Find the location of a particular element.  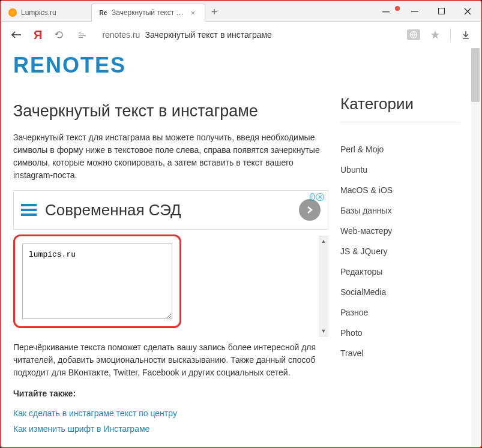

category-item: Travel is located at coordinates (400, 353).